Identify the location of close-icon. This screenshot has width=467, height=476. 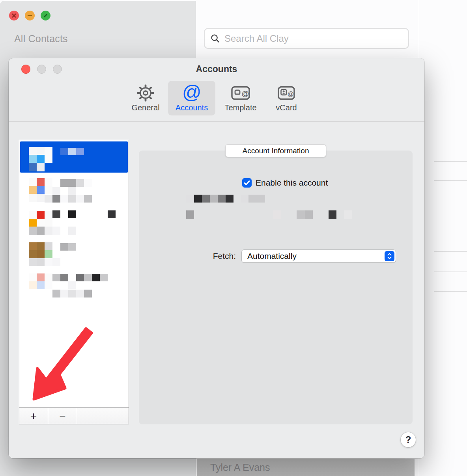
(14, 16).